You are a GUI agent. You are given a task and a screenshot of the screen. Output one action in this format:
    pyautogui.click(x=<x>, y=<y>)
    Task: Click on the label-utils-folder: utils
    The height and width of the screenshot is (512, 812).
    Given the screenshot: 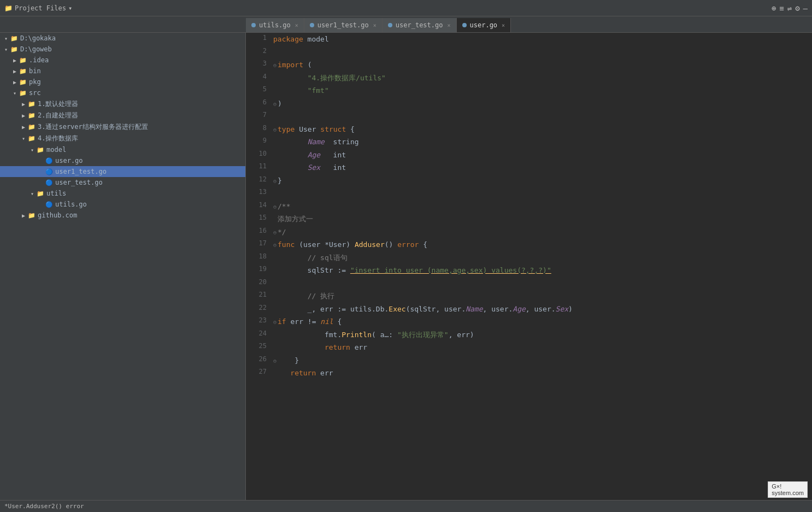 What is the action you would take?
    pyautogui.click(x=56, y=193)
    